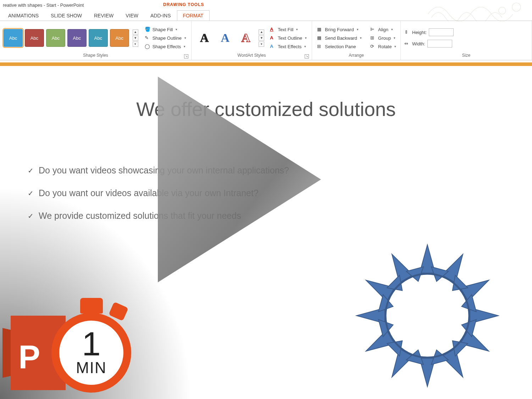 The height and width of the screenshot is (399, 532). I want to click on text-outline-icon: A, so click(273, 38).